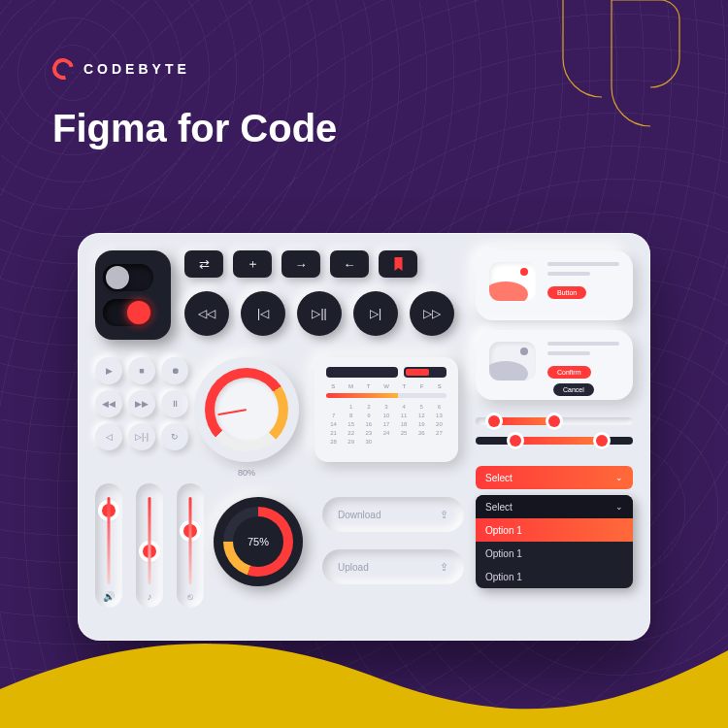  What do you see at coordinates (63, 69) in the screenshot?
I see `logo-icon` at bounding box center [63, 69].